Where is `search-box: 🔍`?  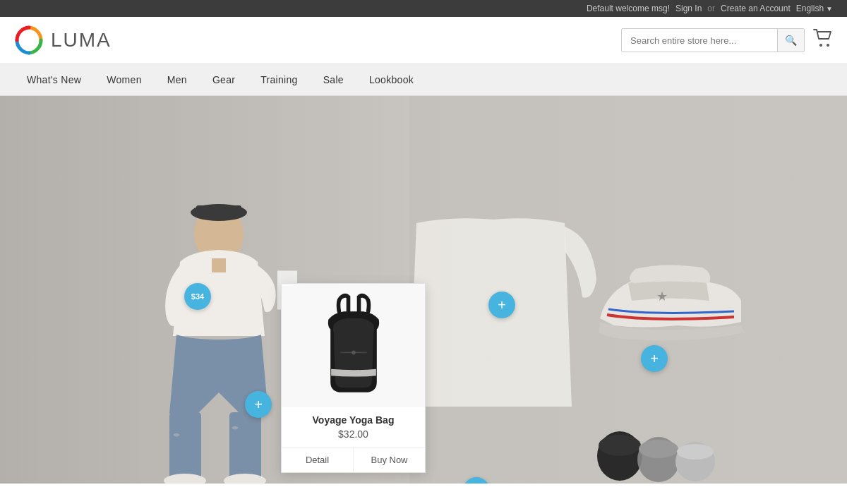
search-box: 🔍 is located at coordinates (713, 40).